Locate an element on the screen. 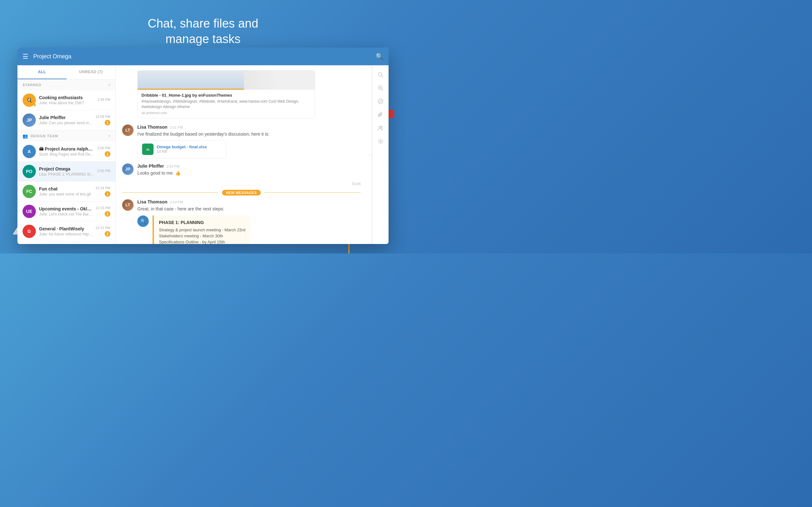 This screenshot has width=812, height=507. conv-time: 12:15 PM is located at coordinates (103, 228).